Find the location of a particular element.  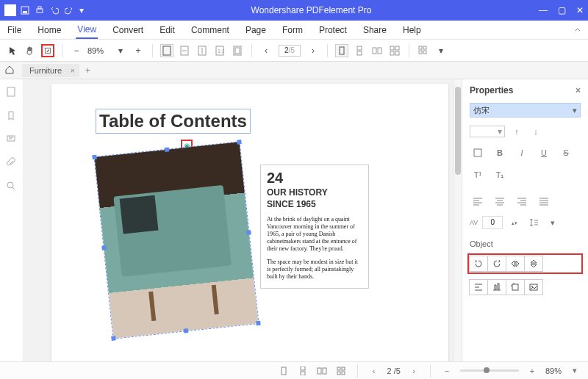

thumbnail-dropdown-icon: ▾ is located at coordinates (441, 51).